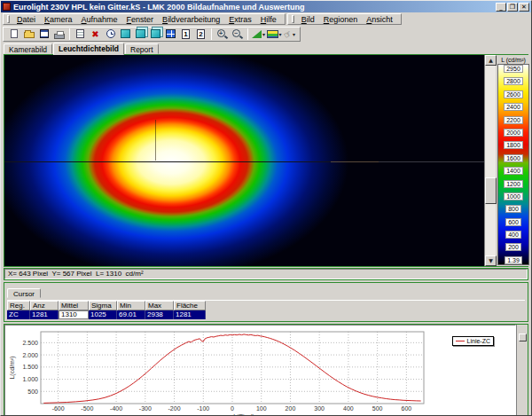 This screenshot has width=532, height=416. What do you see at coordinates (245, 161) in the screenshot?
I see `measurement-line` at bounding box center [245, 161].